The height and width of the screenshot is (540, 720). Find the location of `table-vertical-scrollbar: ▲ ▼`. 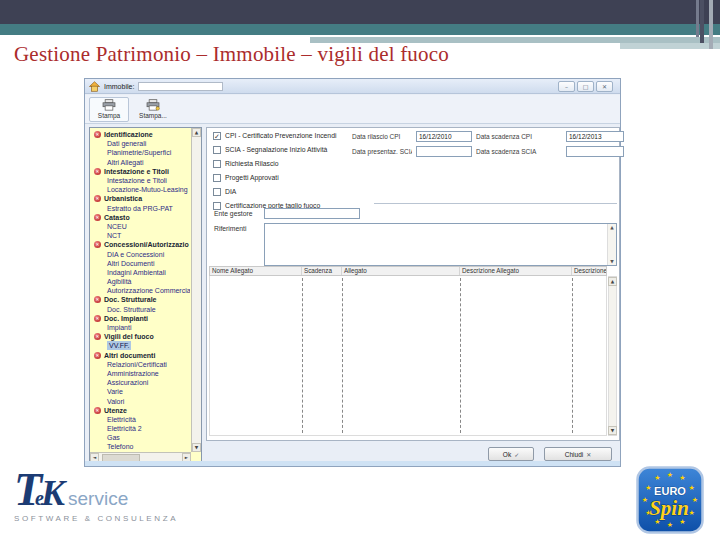

table-vertical-scrollbar: ▲ ▼ is located at coordinates (612, 356).